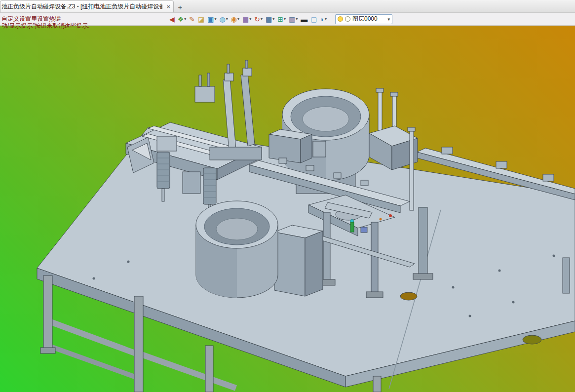  I want to click on bowl-feeder-front, so click(237, 249).